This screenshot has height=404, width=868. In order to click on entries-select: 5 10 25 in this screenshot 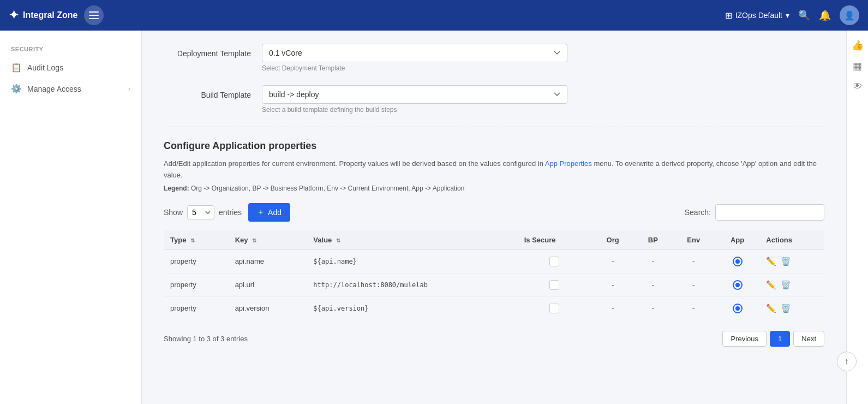, I will do `click(201, 212)`.